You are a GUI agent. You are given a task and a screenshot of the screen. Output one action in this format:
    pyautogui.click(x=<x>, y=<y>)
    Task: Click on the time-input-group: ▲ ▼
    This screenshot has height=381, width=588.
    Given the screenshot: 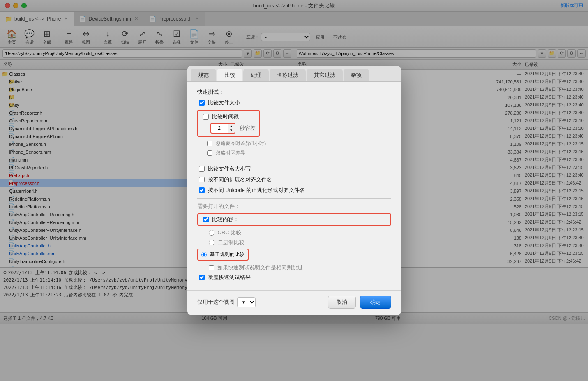 What is the action you would take?
    pyautogui.click(x=223, y=128)
    